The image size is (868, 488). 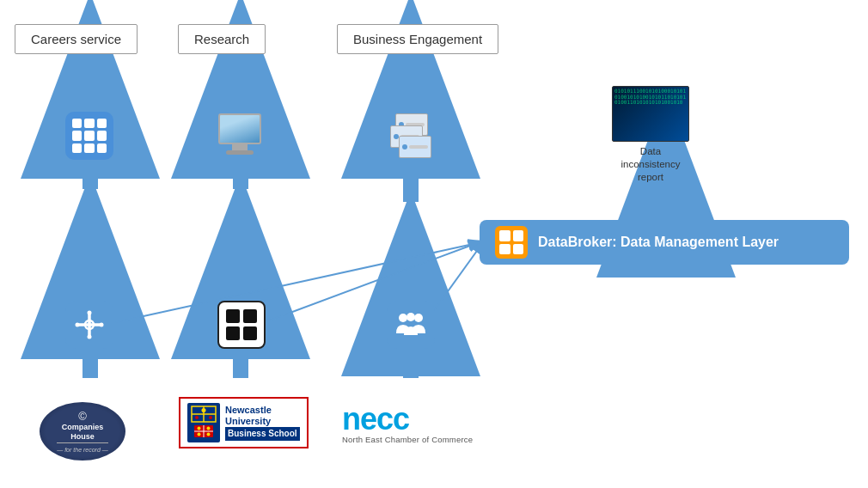 What do you see at coordinates (222, 40) in the screenshot?
I see `research-label: Research` at bounding box center [222, 40].